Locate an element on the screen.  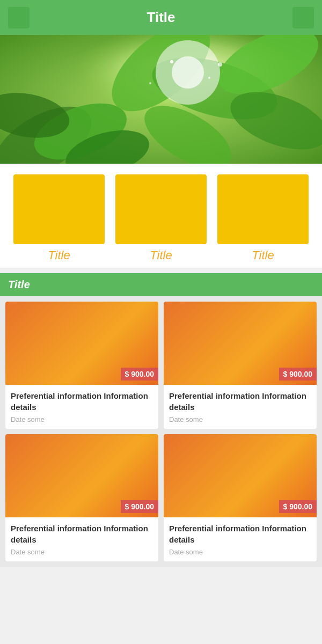
thumbnail-label-2: Title is located at coordinates (161, 255).